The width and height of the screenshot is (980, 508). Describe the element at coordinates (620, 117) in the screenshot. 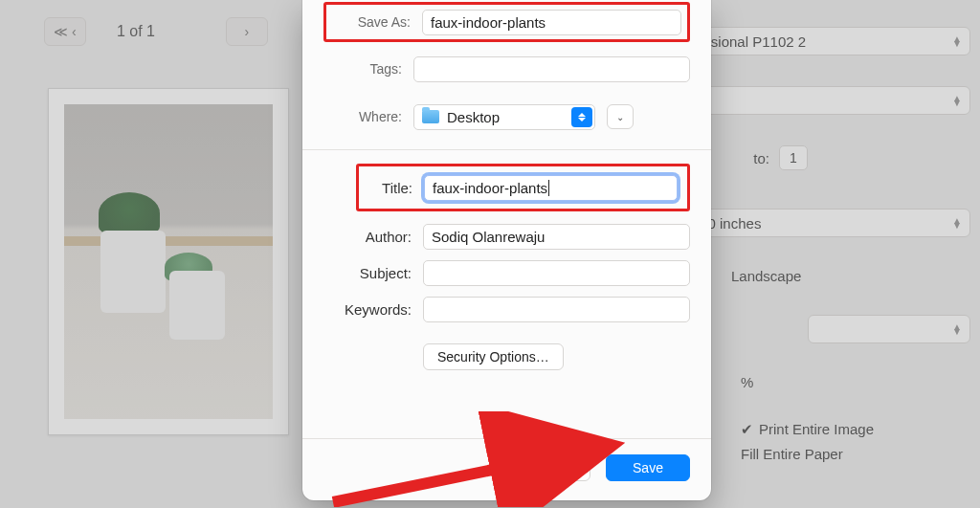

I see `expand-save-disclosure-button: ⌄` at that location.